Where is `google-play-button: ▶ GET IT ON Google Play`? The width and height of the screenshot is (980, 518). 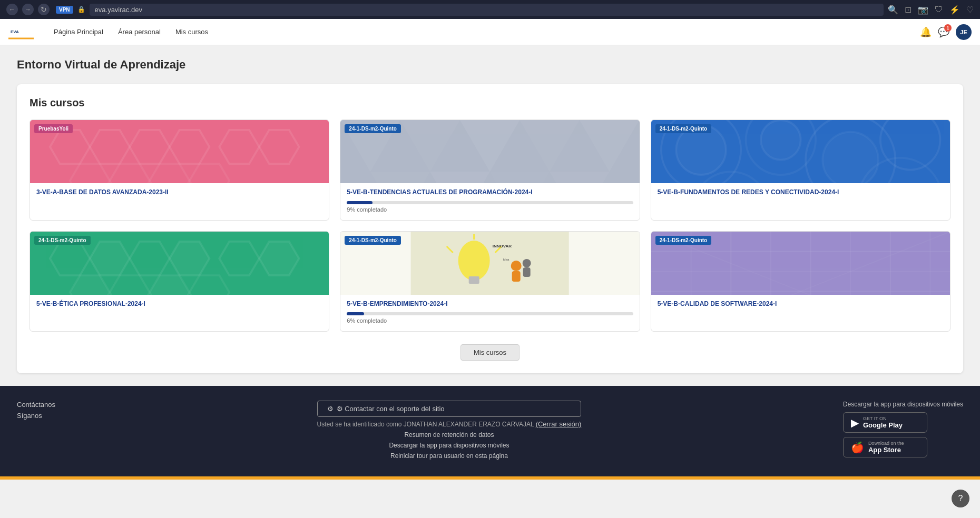 google-play-button: ▶ GET IT ON Google Play is located at coordinates (885, 422).